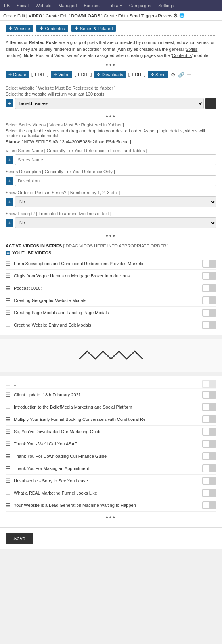  Describe the element at coordinates (209, 384) in the screenshot. I see `toggle-partial` at that location.